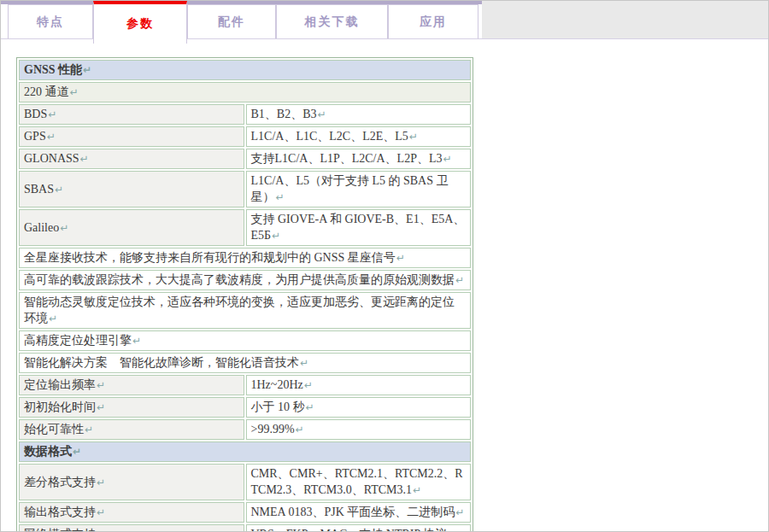 Image resolution: width=769 pixels, height=532 pixels. I want to click on spec-value-cell: B1、B2、B3↵, so click(359, 114).